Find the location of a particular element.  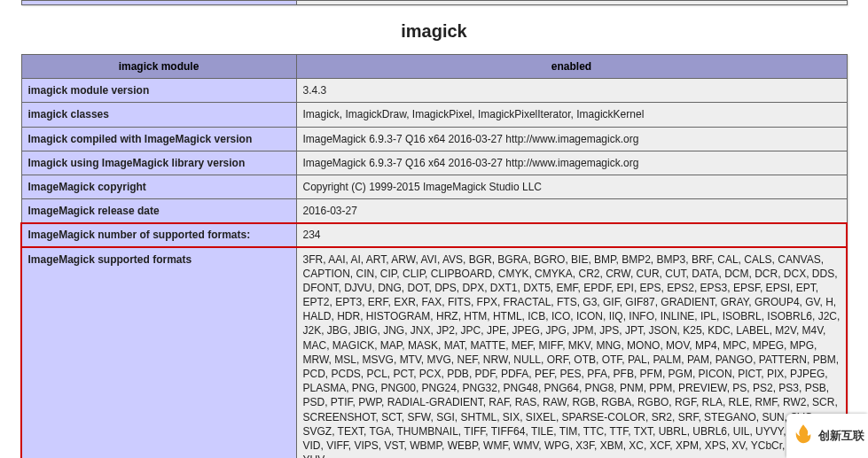

row-value: 3.4.3 is located at coordinates (571, 90).